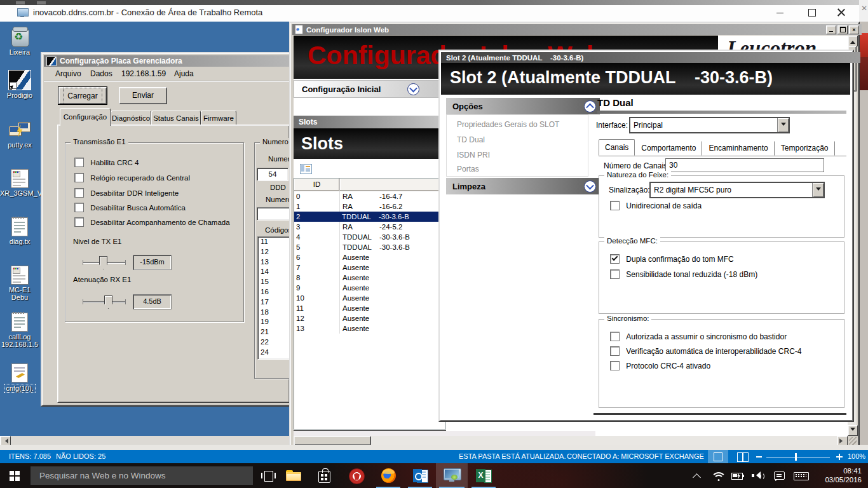 Image resolution: width=868 pixels, height=488 pixels. I want to click on battery-icon, so click(738, 476).